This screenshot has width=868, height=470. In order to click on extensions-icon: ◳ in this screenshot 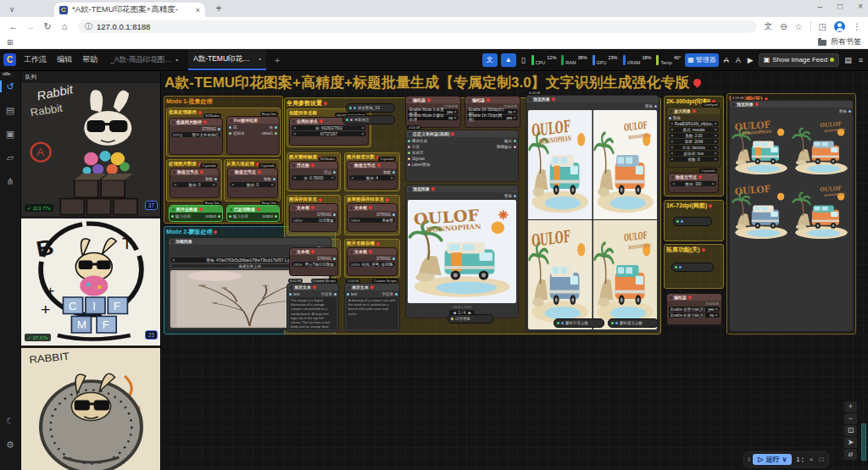, I will do `click(822, 27)`.